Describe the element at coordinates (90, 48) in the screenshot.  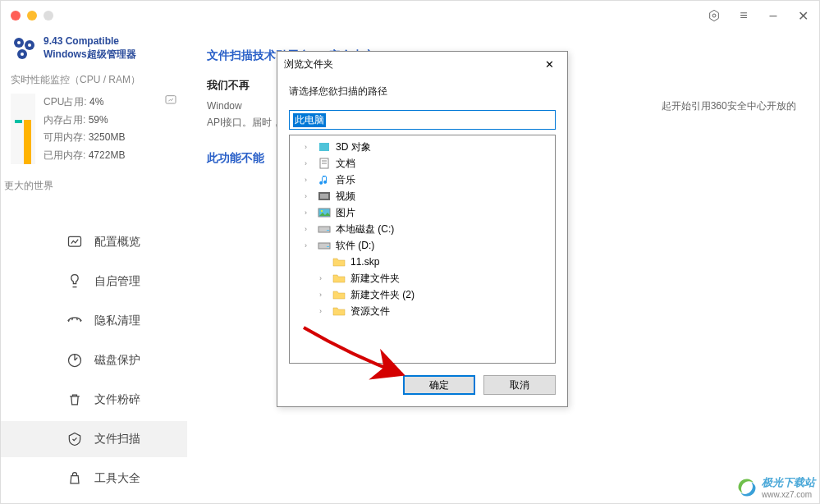
I see `app-title: 9.43 Compatible Windows超级管理器` at that location.